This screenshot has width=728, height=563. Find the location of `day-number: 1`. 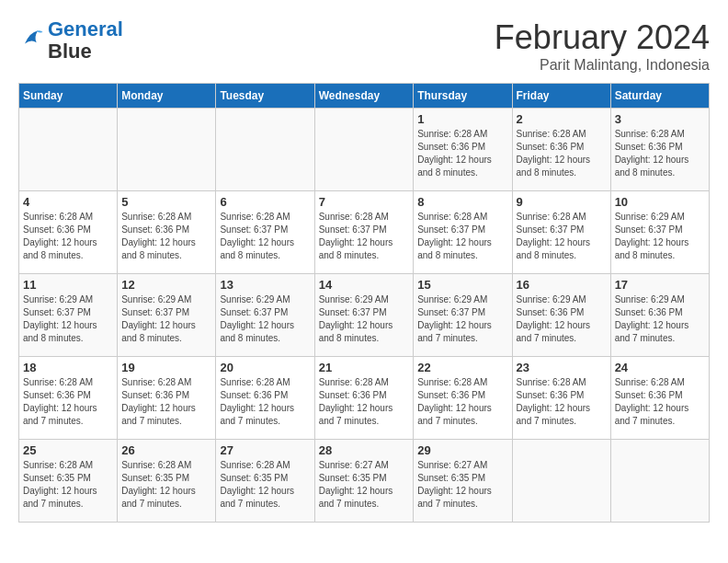

day-number: 1 is located at coordinates (462, 120).